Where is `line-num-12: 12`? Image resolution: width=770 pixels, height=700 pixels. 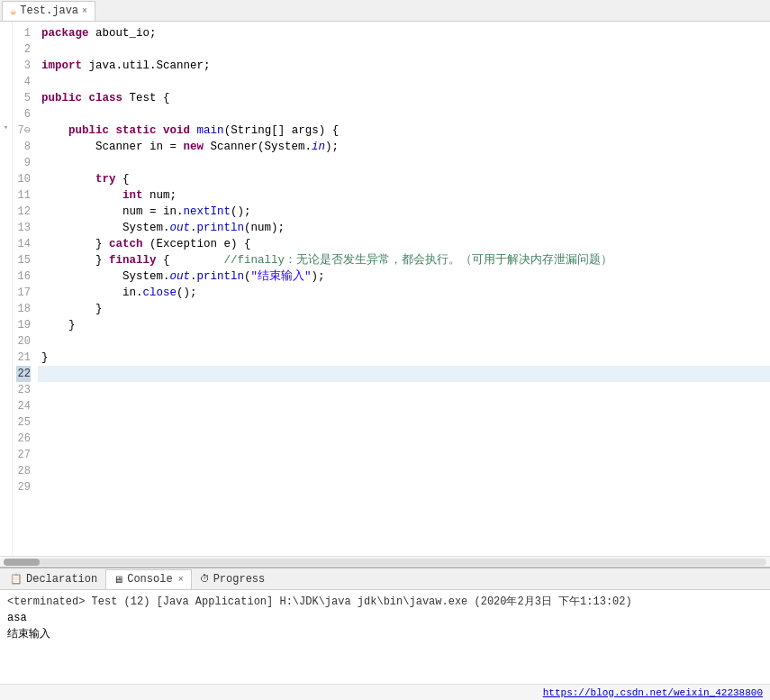
line-num-12: 12 is located at coordinates (23, 212).